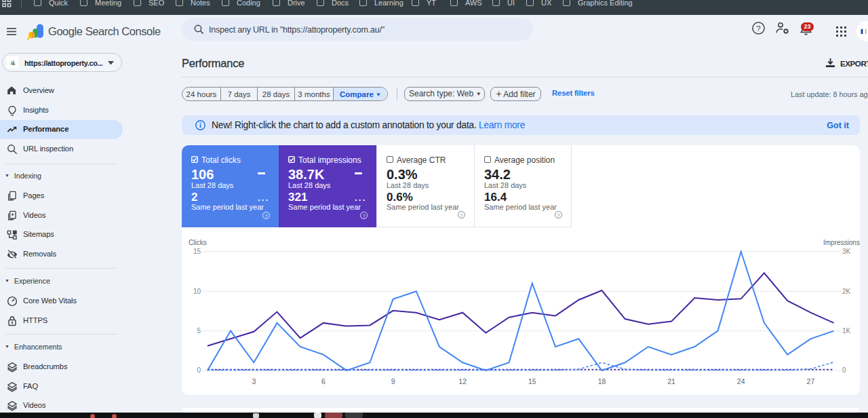 This screenshot has height=418, width=868. I want to click on svg-text: 6, so click(323, 381).